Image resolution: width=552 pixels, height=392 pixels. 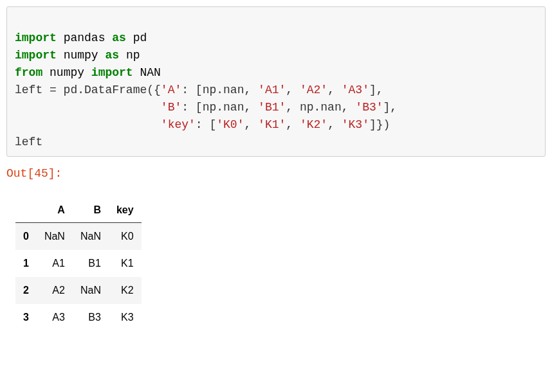 What do you see at coordinates (28, 142) in the screenshot?
I see `code-text: left` at bounding box center [28, 142].